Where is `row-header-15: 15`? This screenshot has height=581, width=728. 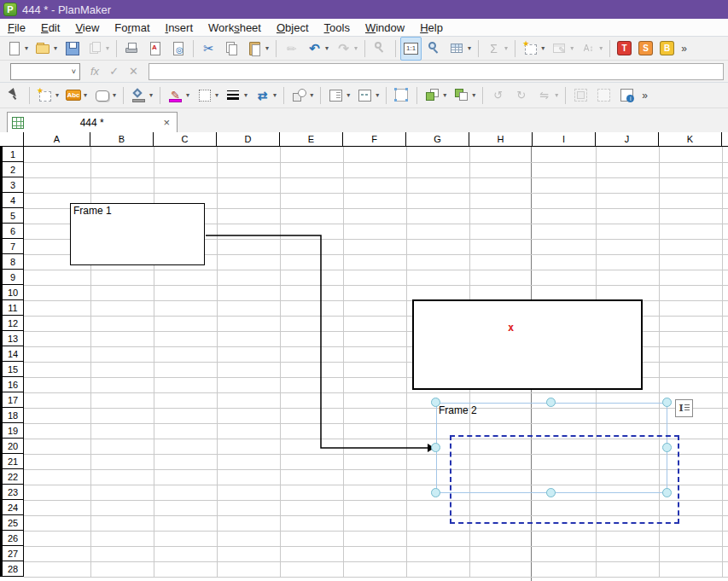 row-header-15: 15 is located at coordinates (14, 369).